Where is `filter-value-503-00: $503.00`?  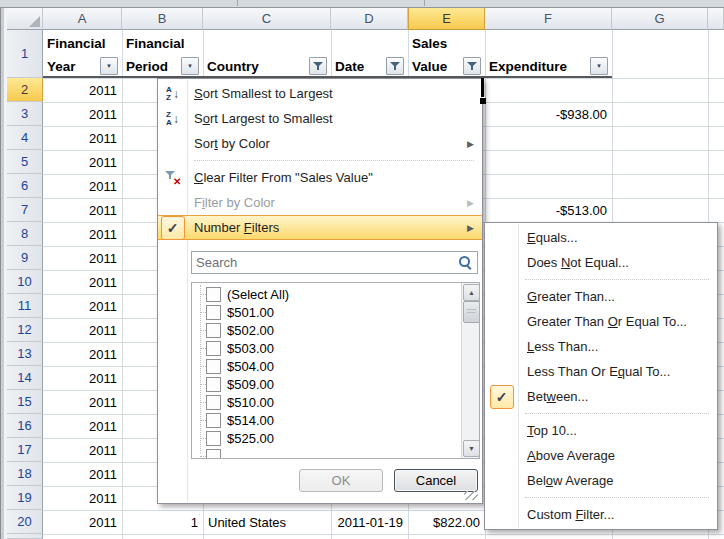
filter-value-503-00: $503.00 is located at coordinates (326, 348).